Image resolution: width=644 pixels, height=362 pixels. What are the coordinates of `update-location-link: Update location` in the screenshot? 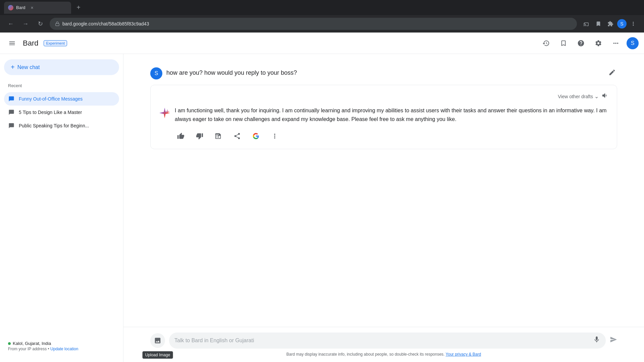 It's located at (64, 349).